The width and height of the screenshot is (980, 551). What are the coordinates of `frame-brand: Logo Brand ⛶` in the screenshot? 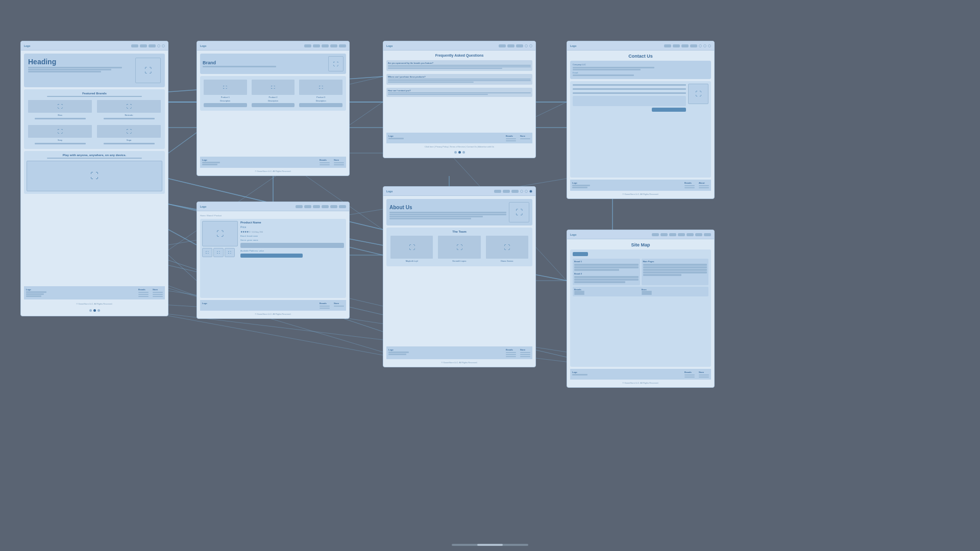 It's located at (273, 108).